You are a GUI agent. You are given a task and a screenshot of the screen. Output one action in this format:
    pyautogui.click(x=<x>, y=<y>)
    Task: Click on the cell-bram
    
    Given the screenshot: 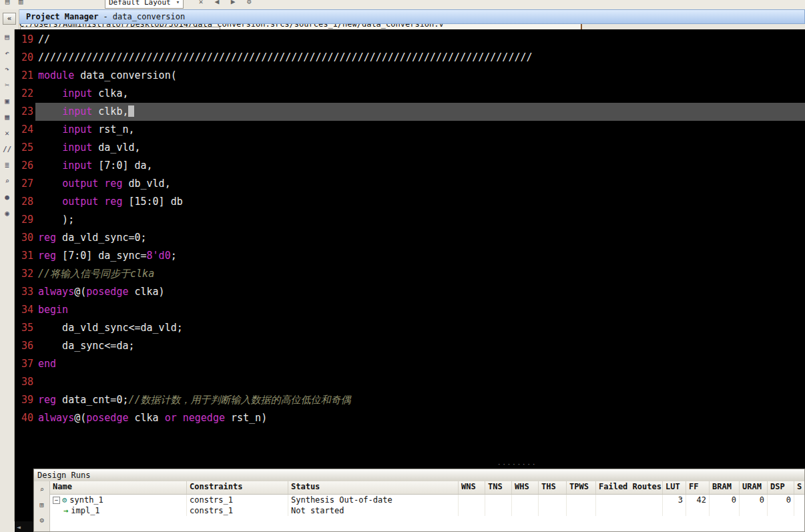 What is the action you would take?
    pyautogui.click(x=725, y=511)
    